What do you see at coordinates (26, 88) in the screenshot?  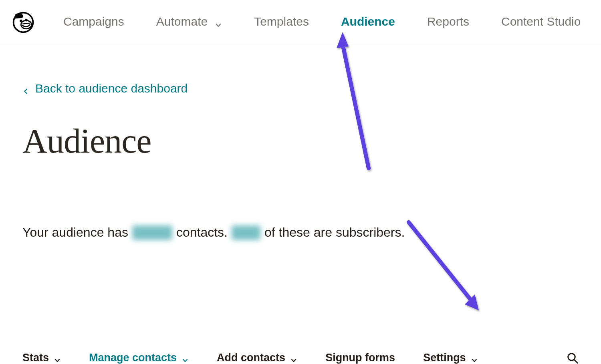 I see `chevron-left-icon` at bounding box center [26, 88].